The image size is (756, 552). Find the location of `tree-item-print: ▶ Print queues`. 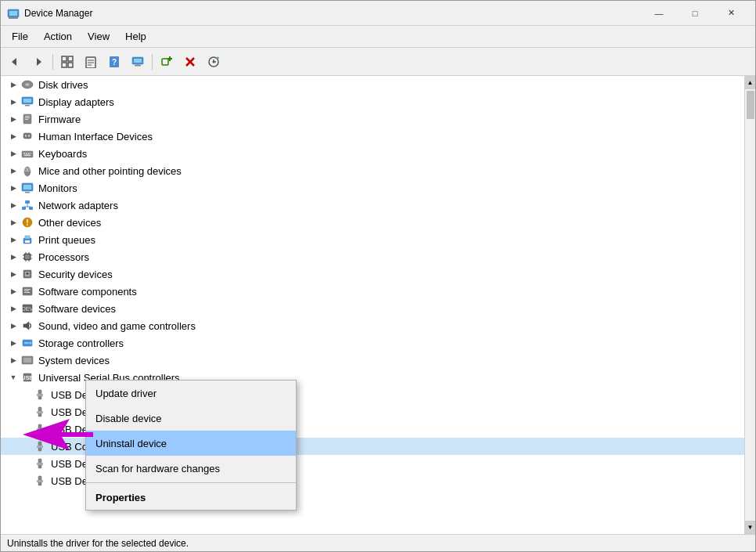

tree-item-print: ▶ Print queues is located at coordinates (373, 240).